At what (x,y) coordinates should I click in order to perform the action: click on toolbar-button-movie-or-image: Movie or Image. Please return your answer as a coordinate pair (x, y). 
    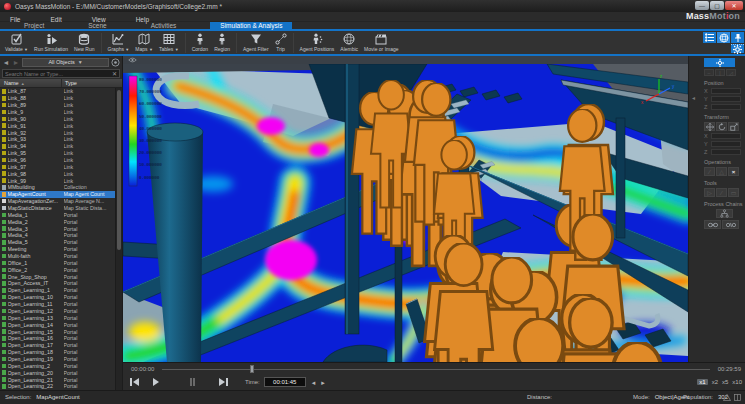
    Looking at the image, I should click on (381, 42).